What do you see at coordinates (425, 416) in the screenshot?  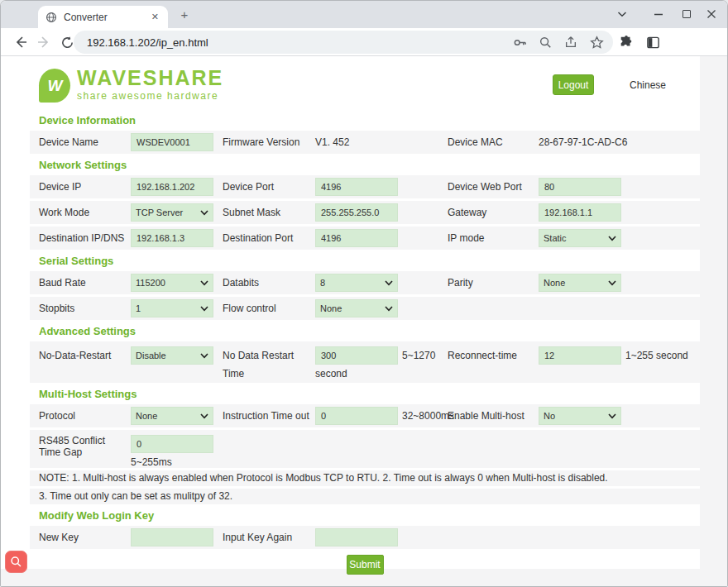 I see `instruction-timeout-hint: 32~8000ms` at bounding box center [425, 416].